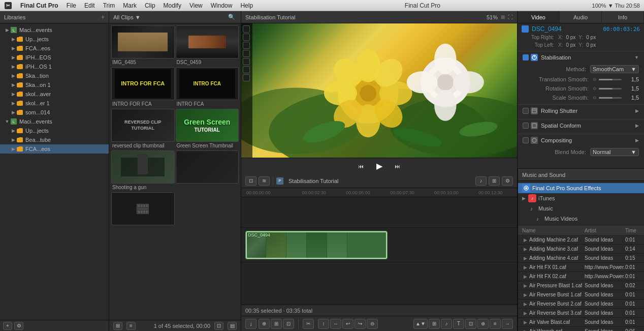 Image resolution: width=644 pixels, height=331 pixels. I want to click on browser-view-btn: ⊡, so click(219, 326).